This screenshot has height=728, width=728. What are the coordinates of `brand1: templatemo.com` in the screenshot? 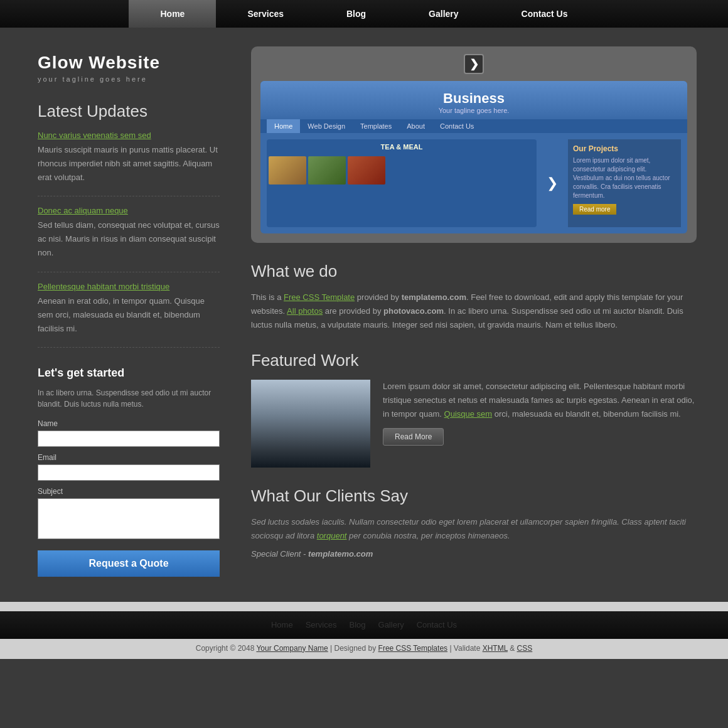 It's located at (434, 297).